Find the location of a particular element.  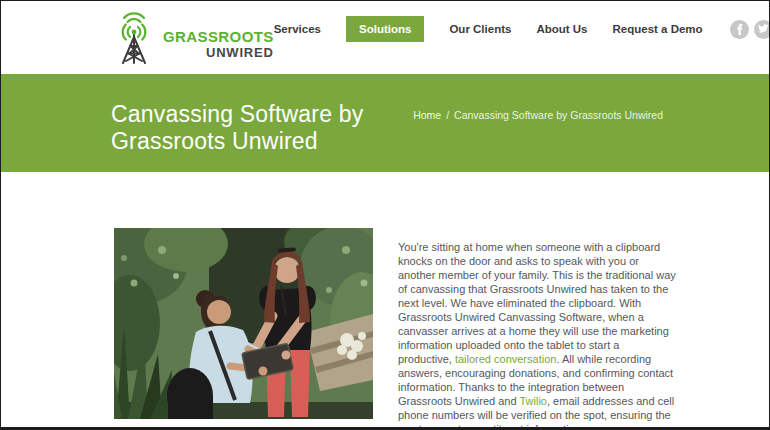

breadcrumb-home-link: Home is located at coordinates (427, 115).